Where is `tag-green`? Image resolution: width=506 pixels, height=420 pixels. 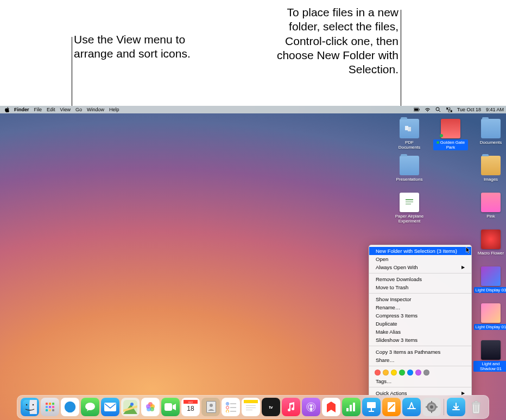
tag-green is located at coordinates (402, 372).